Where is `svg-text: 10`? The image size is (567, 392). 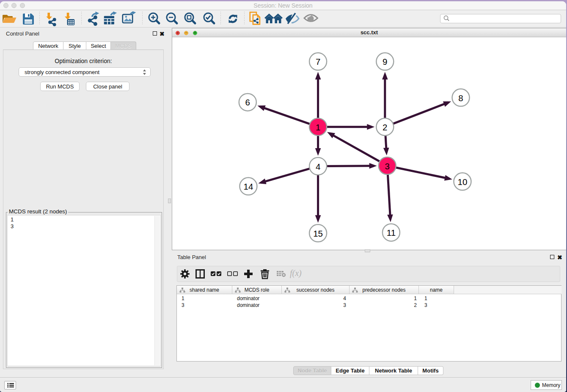
svg-text: 10 is located at coordinates (462, 182).